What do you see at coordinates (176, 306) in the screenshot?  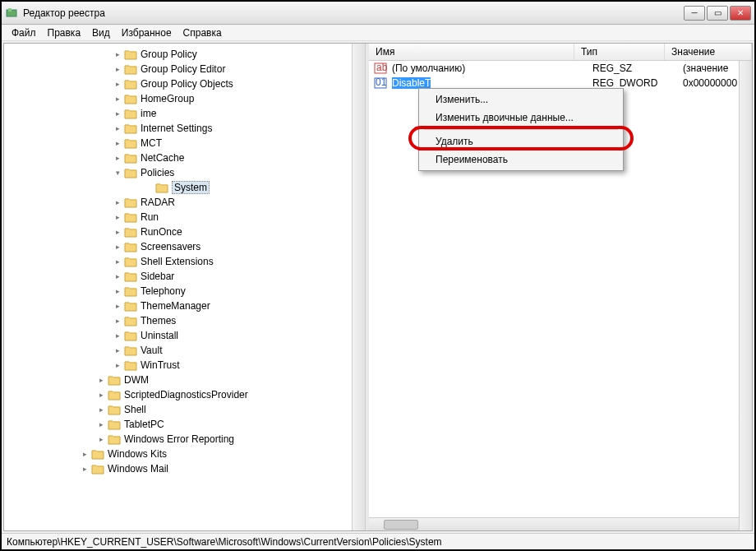 I see `tree-label: ThemeManager` at bounding box center [176, 306].